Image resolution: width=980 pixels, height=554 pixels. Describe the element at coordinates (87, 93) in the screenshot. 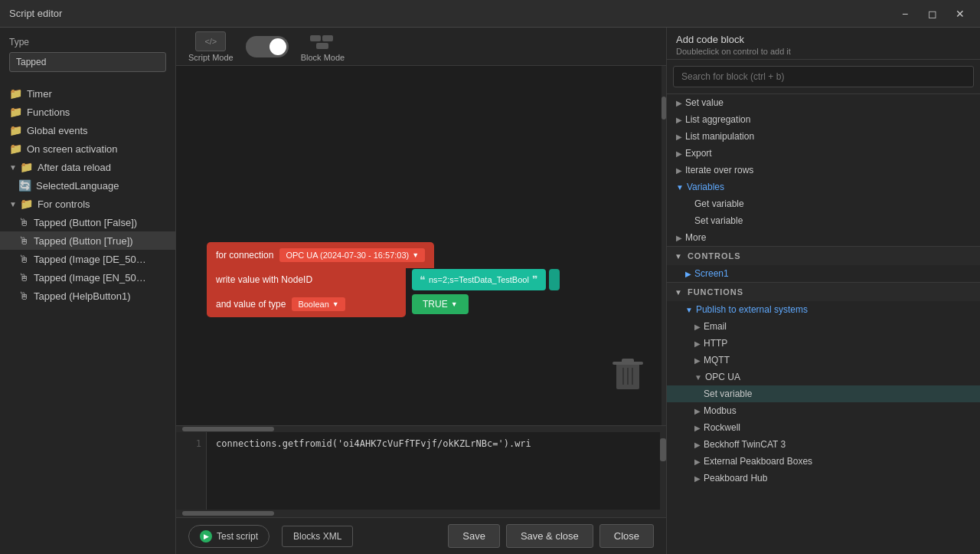

I see `sidebar-item-timer: 📁 Timer` at that location.